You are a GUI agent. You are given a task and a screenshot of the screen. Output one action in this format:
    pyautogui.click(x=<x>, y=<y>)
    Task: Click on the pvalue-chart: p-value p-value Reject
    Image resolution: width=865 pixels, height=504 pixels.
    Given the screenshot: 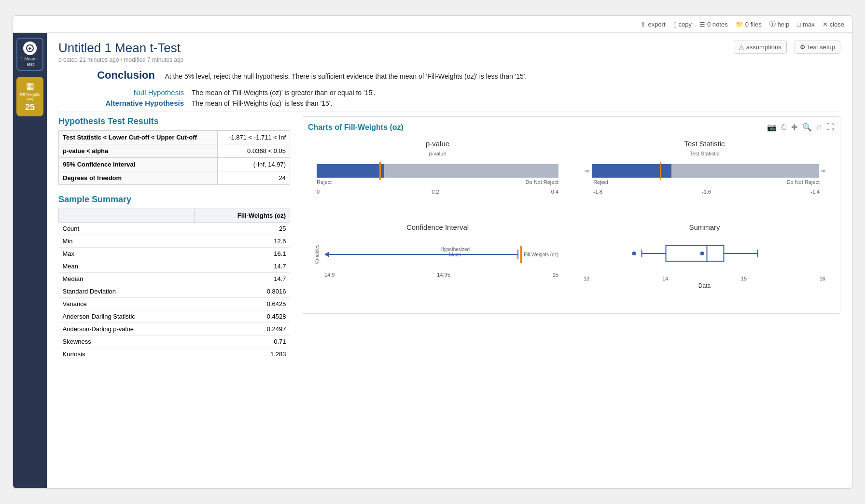 What is the action you would take?
    pyautogui.click(x=437, y=174)
    